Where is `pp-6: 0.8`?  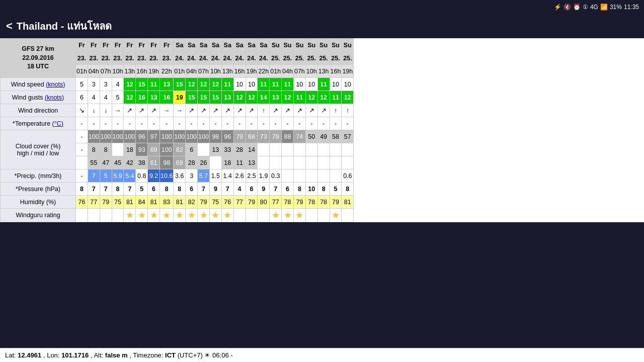
pp-6: 0.8 is located at coordinates (142, 176).